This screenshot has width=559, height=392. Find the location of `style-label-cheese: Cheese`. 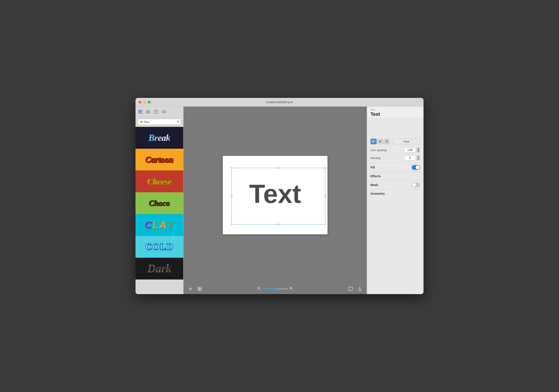

style-label-cheese: Cheese is located at coordinates (159, 182).